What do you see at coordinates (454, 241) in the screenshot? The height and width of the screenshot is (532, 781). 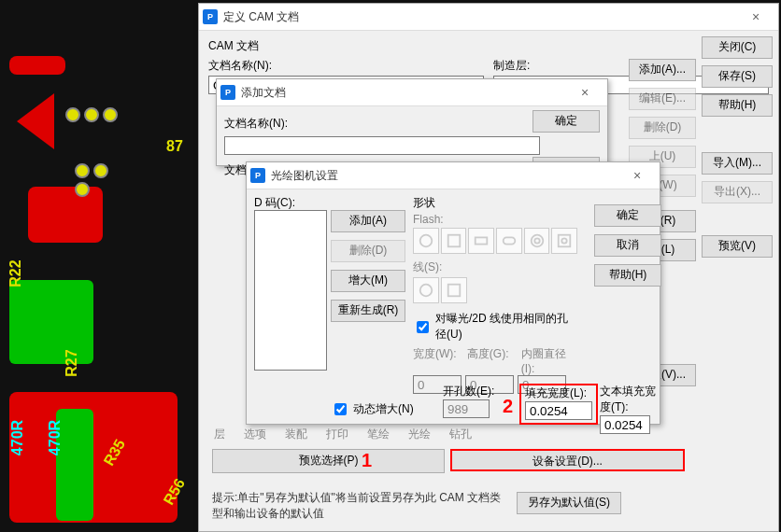 I see `shape-square-icon` at bounding box center [454, 241].